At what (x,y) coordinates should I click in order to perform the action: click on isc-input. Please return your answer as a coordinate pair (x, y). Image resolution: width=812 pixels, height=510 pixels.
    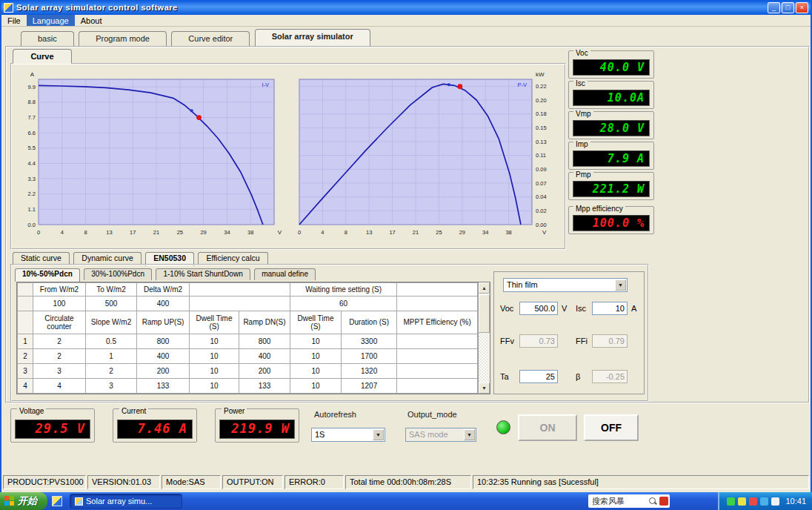
    Looking at the image, I should click on (610, 308).